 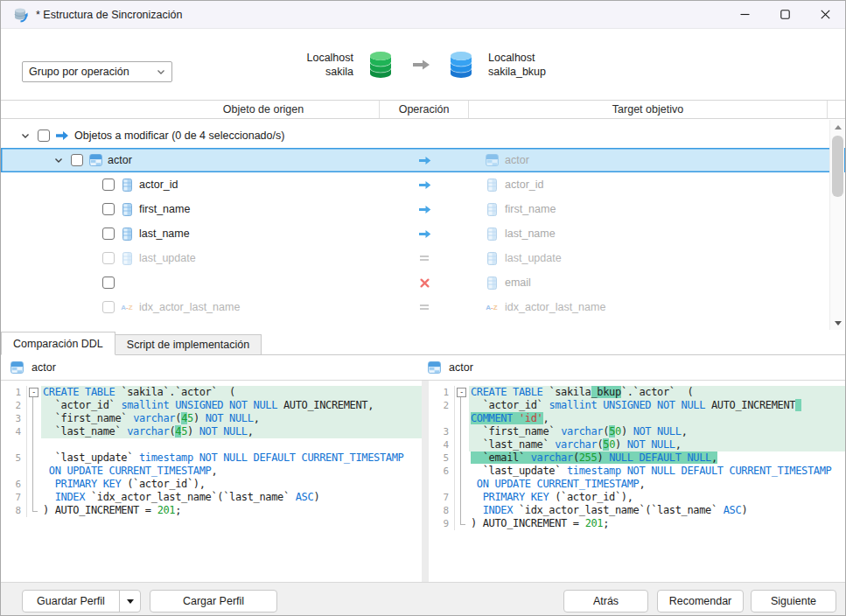 What do you see at coordinates (745, 14) in the screenshot?
I see `minimize-icon` at bounding box center [745, 14].